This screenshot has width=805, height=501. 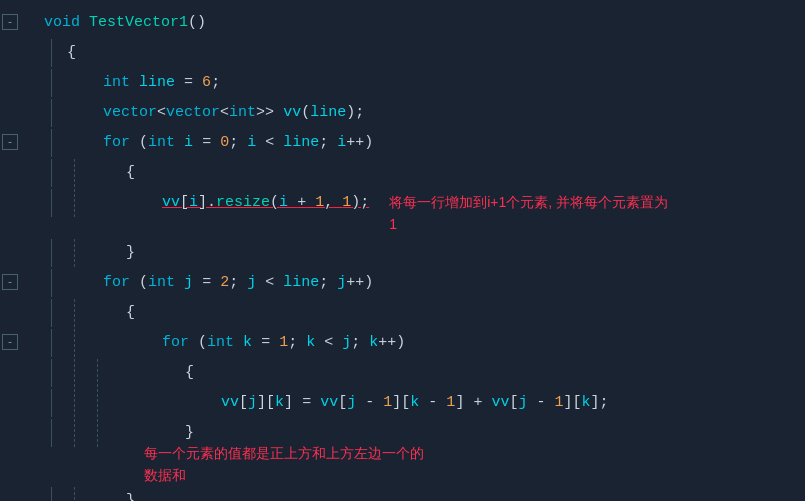 What do you see at coordinates (402, 83) in the screenshot?
I see `code-line-3: int line = 6;` at bounding box center [402, 83].